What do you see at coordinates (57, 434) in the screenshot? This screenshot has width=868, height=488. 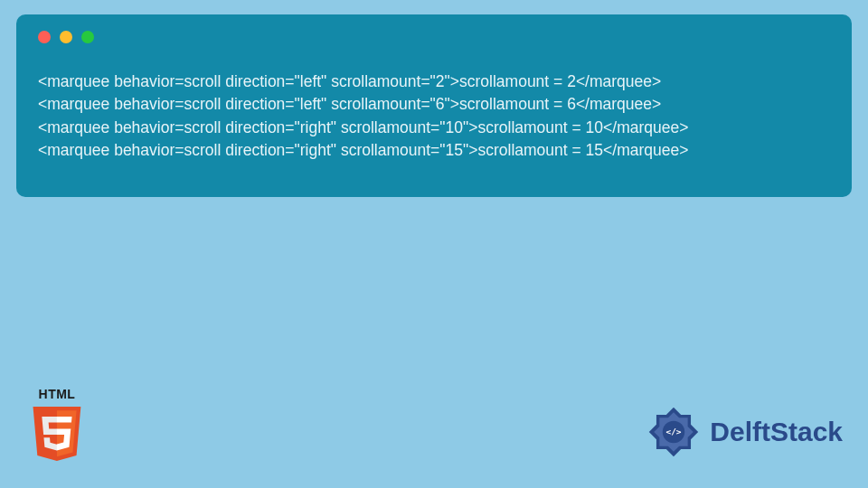 I see `html5-shield-icon` at bounding box center [57, 434].